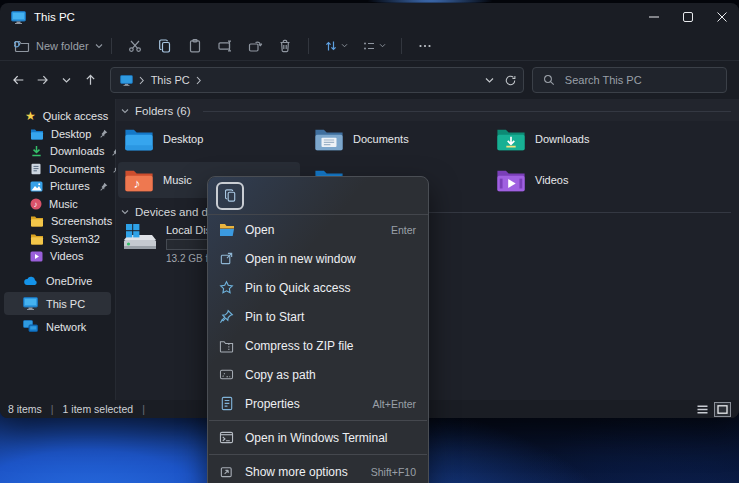 This screenshot has width=739, height=483. What do you see at coordinates (226, 258) in the screenshot?
I see `new-window-icon` at bounding box center [226, 258].